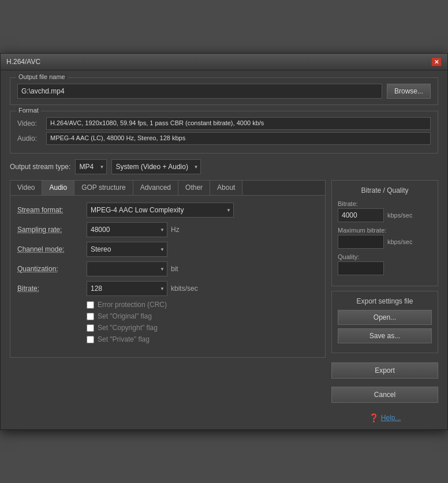  Describe the element at coordinates (23, 62) in the screenshot. I see `window-title: H.264/AVC` at that location.